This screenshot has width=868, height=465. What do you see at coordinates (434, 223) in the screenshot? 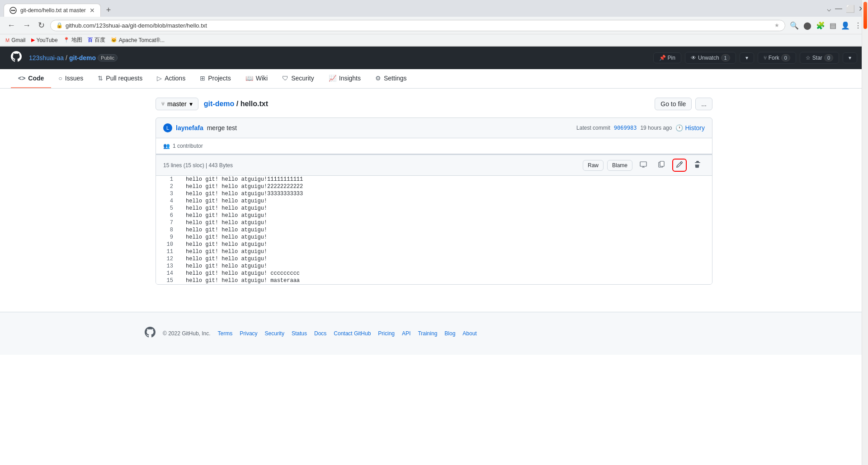
I see `table-row: 7 hello git! hello atguigu!` at bounding box center [434, 223].